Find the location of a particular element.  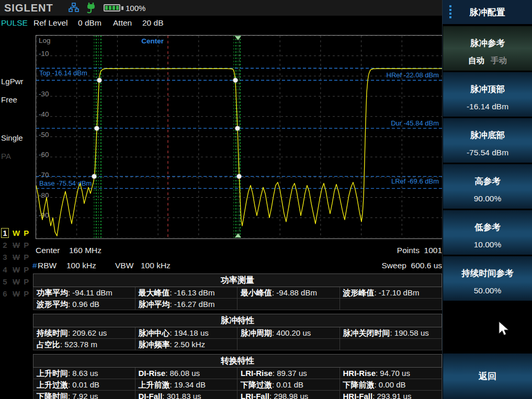

table-row: 上升过激: 0.01 dB上升前激: 19.34 dB下降过激: 0.01 dB… is located at coordinates (237, 385).